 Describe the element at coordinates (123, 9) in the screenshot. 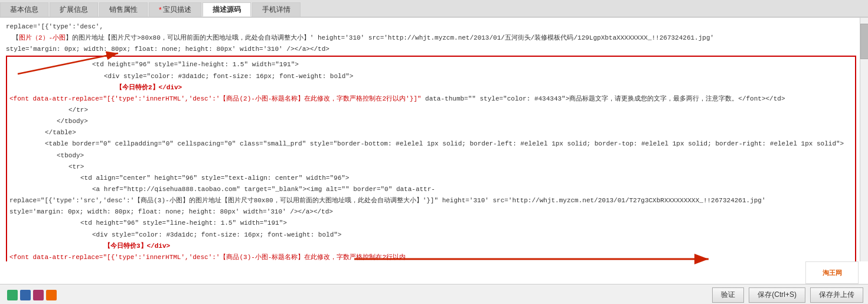

I see `tab-sale: 销售属性` at that location.